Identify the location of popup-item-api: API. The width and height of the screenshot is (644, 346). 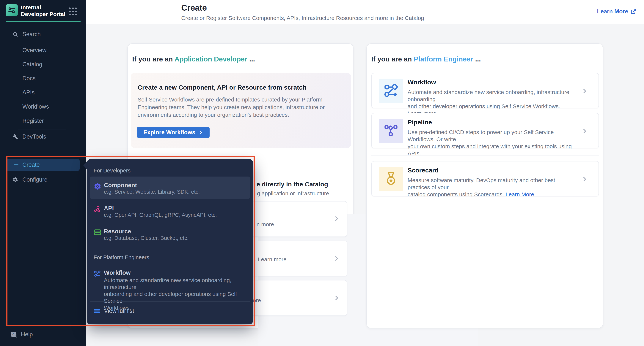
(109, 208).